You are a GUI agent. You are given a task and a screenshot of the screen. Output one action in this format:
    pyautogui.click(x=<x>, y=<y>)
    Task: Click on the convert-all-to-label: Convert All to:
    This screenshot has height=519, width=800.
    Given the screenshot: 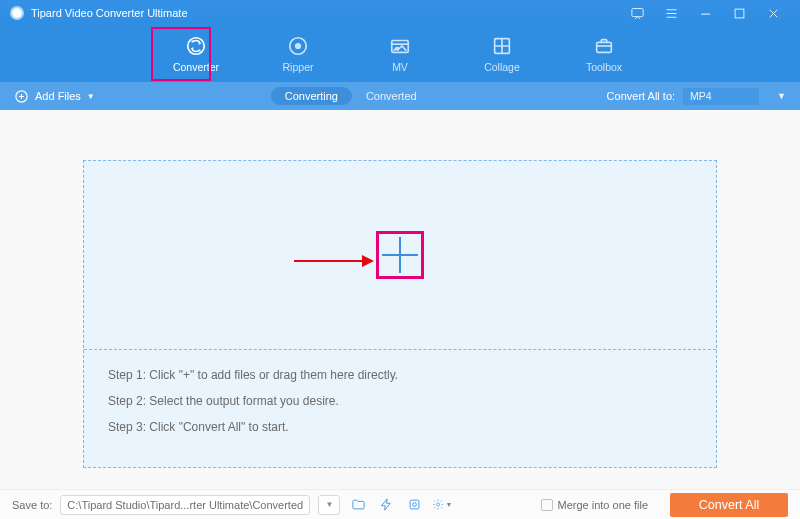 What is the action you would take?
    pyautogui.click(x=641, y=96)
    